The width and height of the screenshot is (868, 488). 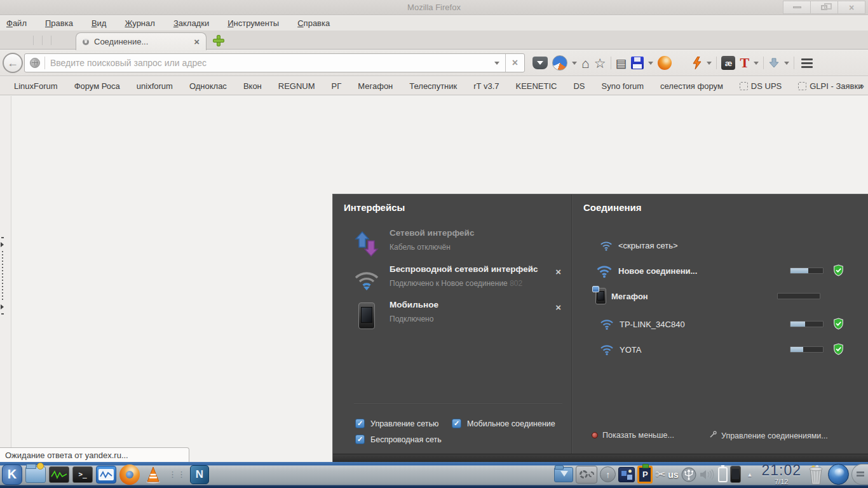 I want to click on klipper-tray-icon: ✂, so click(x=660, y=475).